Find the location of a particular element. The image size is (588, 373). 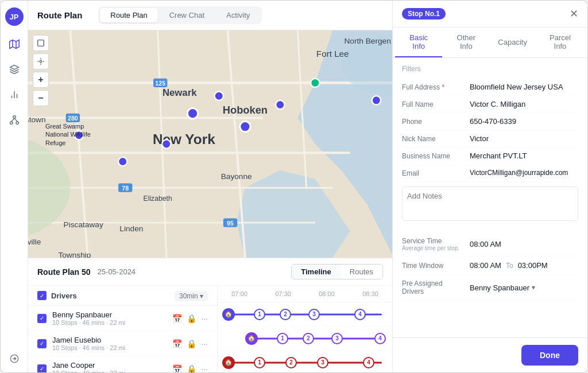

done-button: Done is located at coordinates (550, 355).